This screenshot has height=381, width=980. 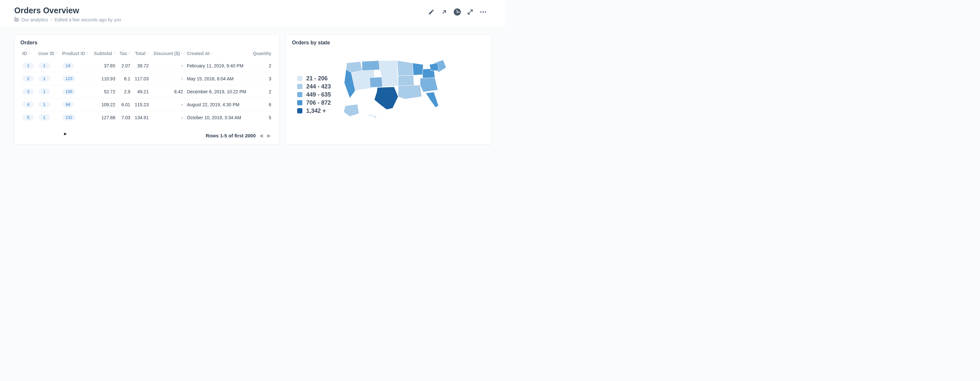 What do you see at coordinates (68, 20) in the screenshot?
I see `breadcrumb: Our analytics • Edited a few seconds ago…` at bounding box center [68, 20].